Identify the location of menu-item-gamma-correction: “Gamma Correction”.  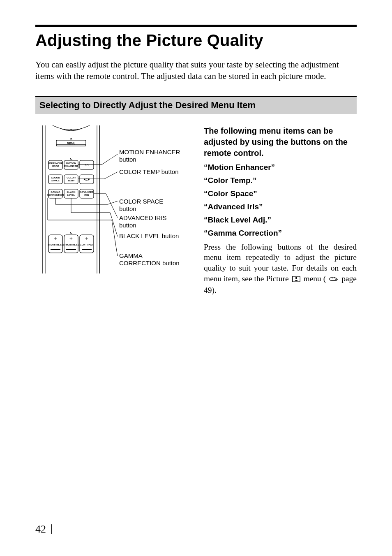
(280, 233).